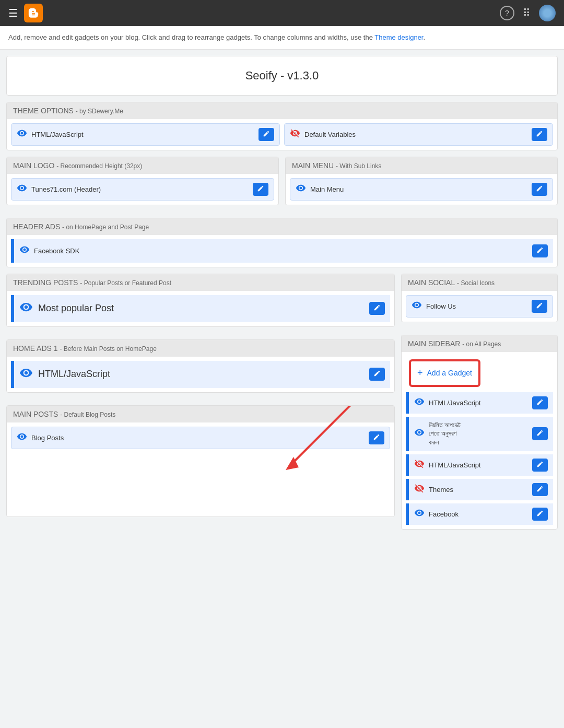 Image resolution: width=564 pixels, height=728 pixels. I want to click on gadget-name: Facebook SDK, so click(56, 251).